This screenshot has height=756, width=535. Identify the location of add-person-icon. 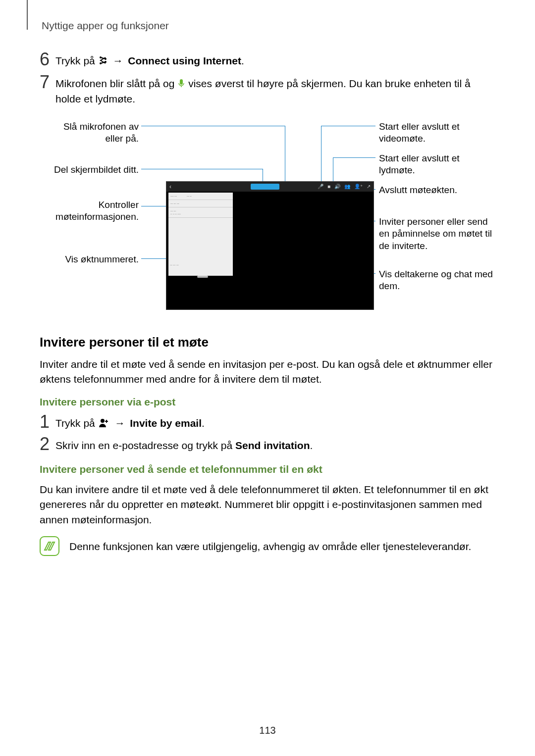
(104, 424).